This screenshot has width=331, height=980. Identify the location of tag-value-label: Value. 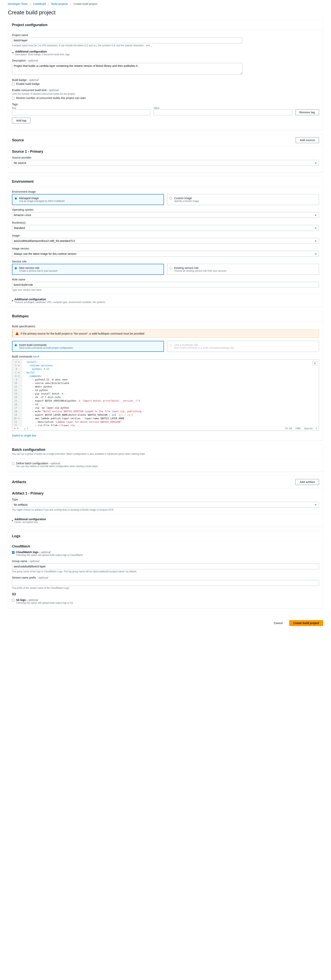
(222, 108).